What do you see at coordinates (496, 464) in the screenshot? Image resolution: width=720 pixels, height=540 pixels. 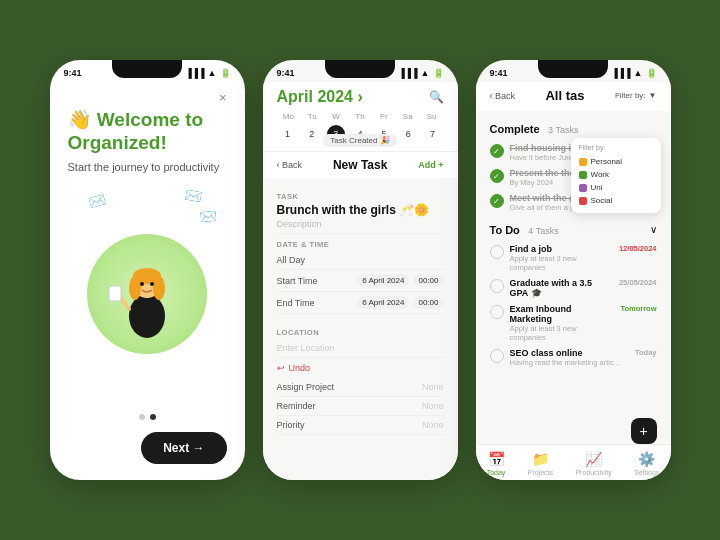 I see `nav-today: 📅 Today` at bounding box center [496, 464].